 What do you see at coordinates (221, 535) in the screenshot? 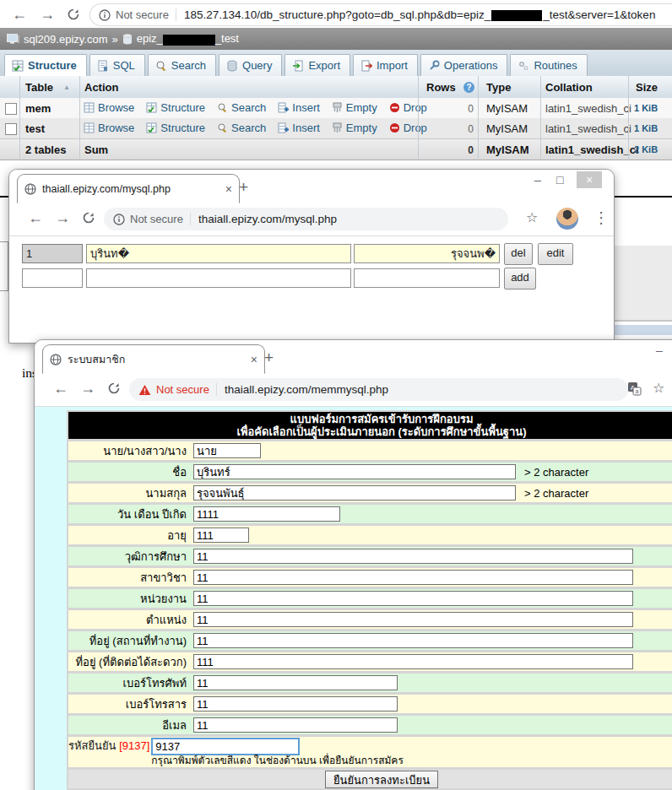
I see `age-input` at bounding box center [221, 535].